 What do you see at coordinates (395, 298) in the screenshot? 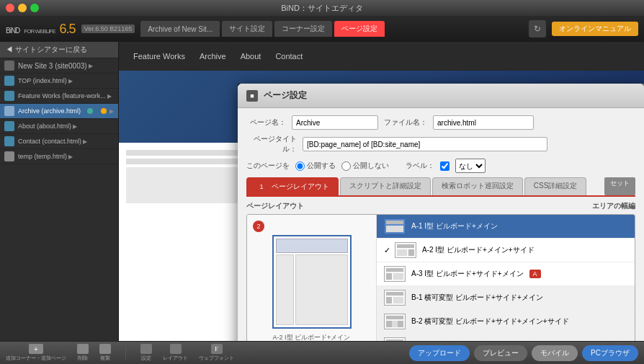
I see `layout-icon-b1` at bounding box center [395, 298].